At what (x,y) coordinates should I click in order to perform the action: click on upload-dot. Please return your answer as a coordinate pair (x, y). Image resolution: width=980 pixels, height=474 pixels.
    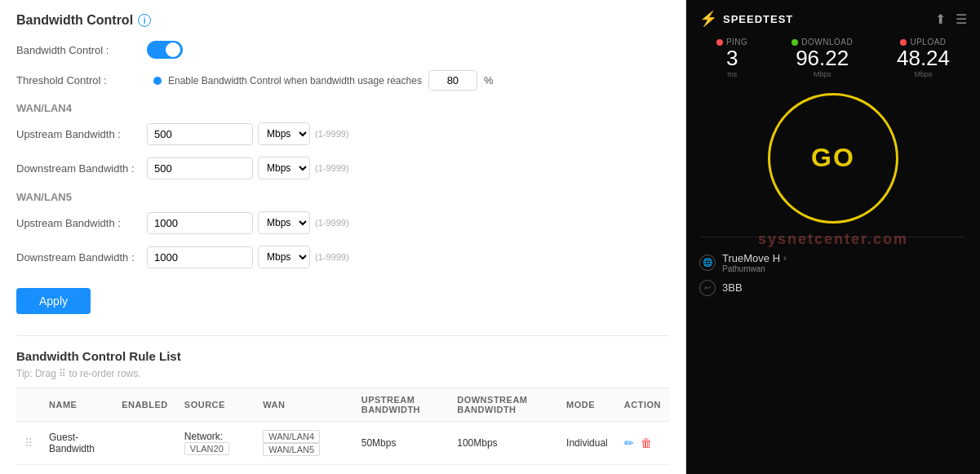
    Looking at the image, I should click on (903, 42).